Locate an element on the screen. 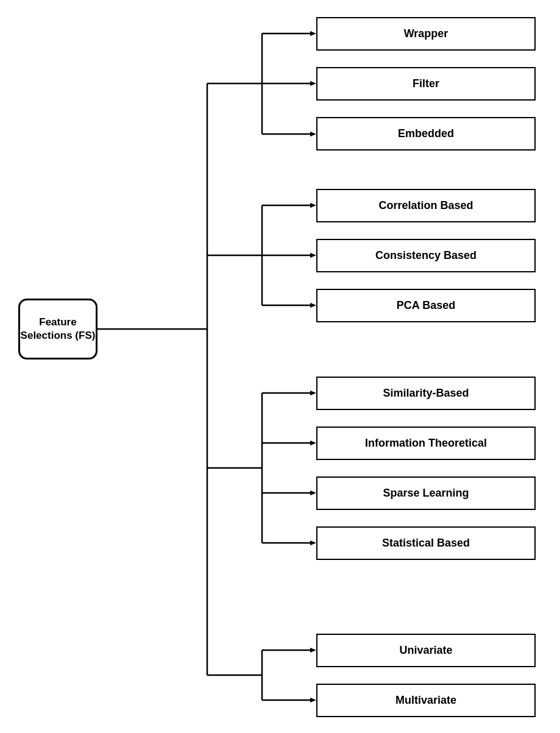 This screenshot has width=560, height=733. multivariate-node: Multivariate is located at coordinates (426, 701).